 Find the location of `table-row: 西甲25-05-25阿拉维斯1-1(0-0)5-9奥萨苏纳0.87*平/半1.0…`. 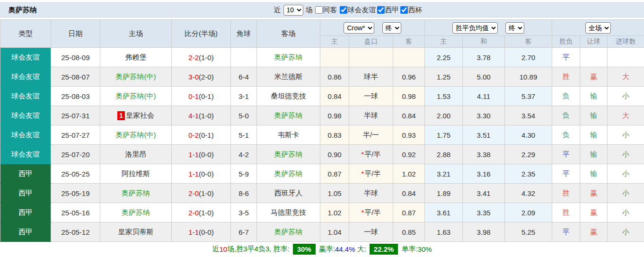

table-row: 西甲25-05-25阿拉维斯1-1(0-0)5-9奥萨苏纳0.87*平/半1.0… is located at coordinates (322, 174).